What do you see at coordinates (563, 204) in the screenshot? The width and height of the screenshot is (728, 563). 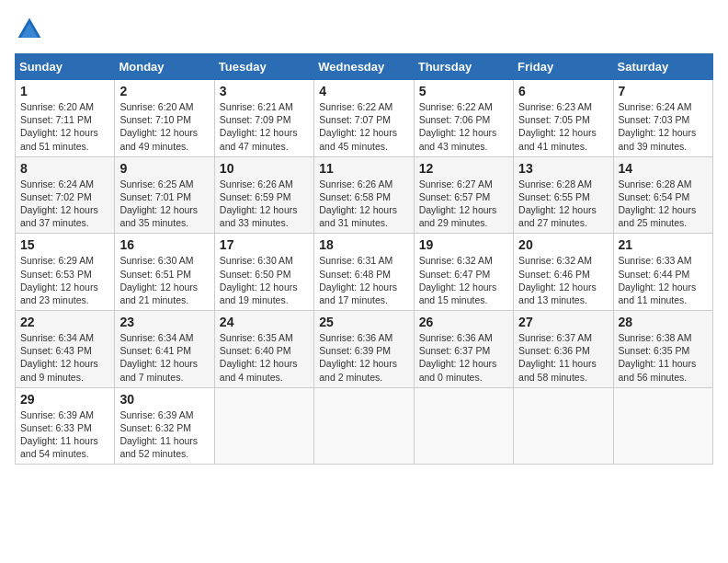 I see `day-info: Sunrise: 6:28 AM Sunset: 6:55 PM Dayligh…` at bounding box center [563, 204].